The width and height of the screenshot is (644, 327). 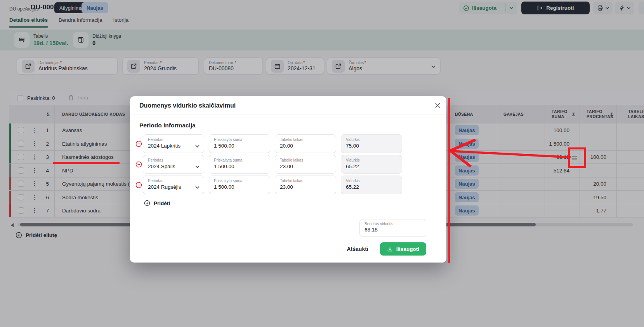 What do you see at coordinates (174, 164) in the screenshot?
I see `periodas-select: Periodas 2024 Spalis` at bounding box center [174, 164].